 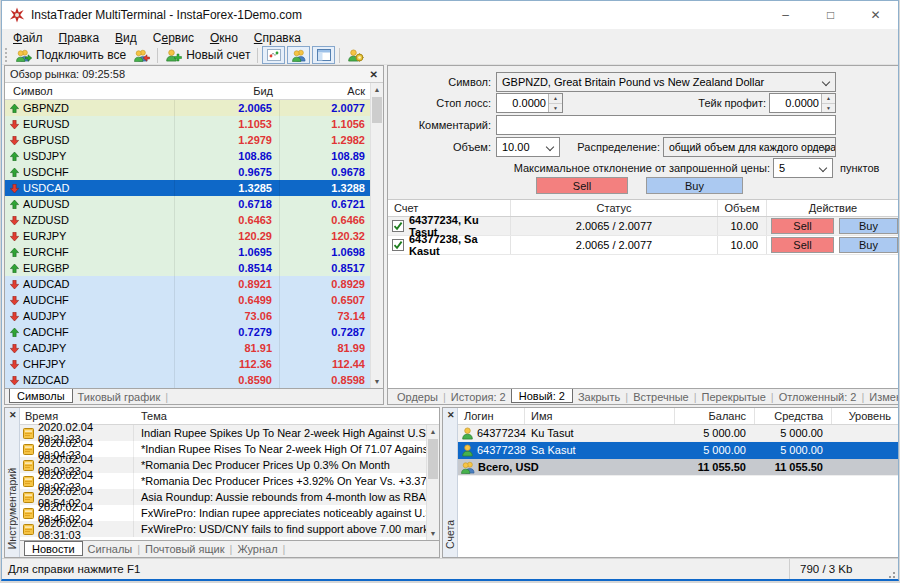 What do you see at coordinates (792, 416) in the screenshot?
I see `column-equity: Средства` at bounding box center [792, 416].